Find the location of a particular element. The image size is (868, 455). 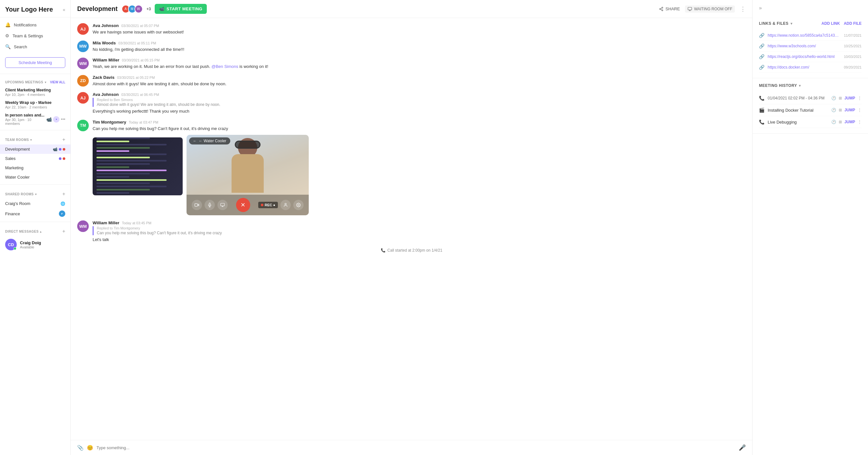

room-item-marketing: Marketing is located at coordinates (35, 168).